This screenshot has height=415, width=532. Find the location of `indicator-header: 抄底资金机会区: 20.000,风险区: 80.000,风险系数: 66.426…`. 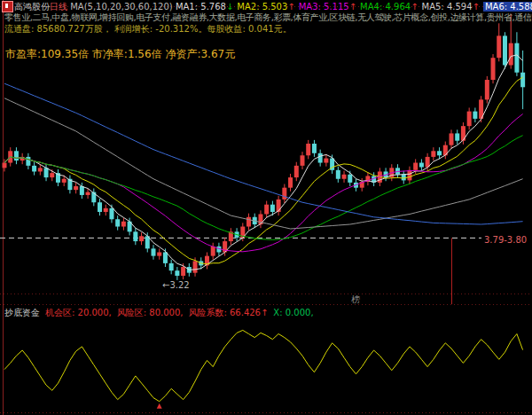

indicator-header: 抄底资金机会区: 20.000,风险区: 80.000,风险系数: 66.426… is located at coordinates (253, 313).